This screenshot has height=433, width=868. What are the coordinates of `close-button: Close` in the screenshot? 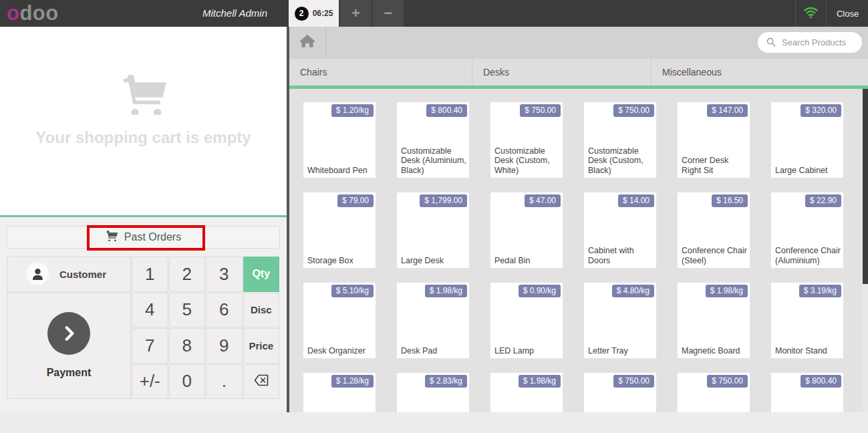 It's located at (847, 13).